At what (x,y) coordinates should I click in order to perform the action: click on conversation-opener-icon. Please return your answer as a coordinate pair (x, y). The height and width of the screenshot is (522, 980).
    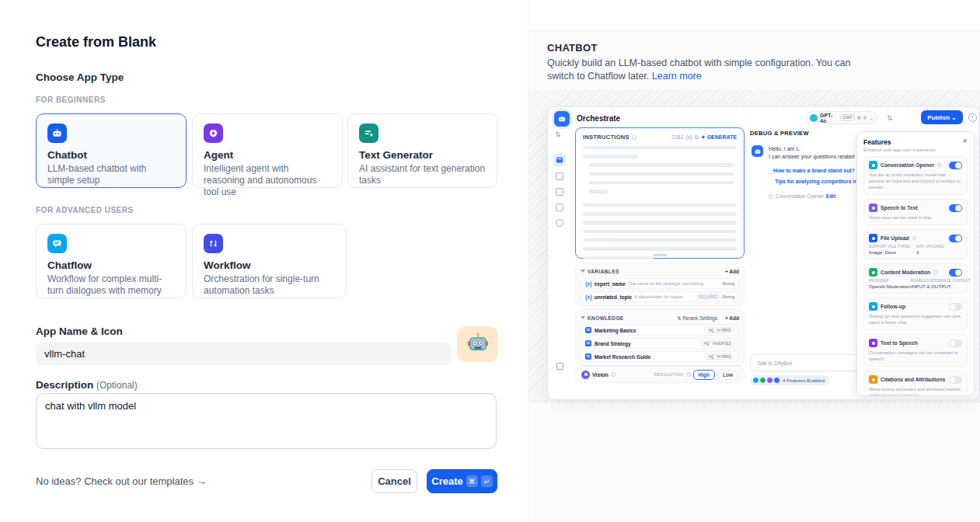
    Looking at the image, I should click on (874, 165).